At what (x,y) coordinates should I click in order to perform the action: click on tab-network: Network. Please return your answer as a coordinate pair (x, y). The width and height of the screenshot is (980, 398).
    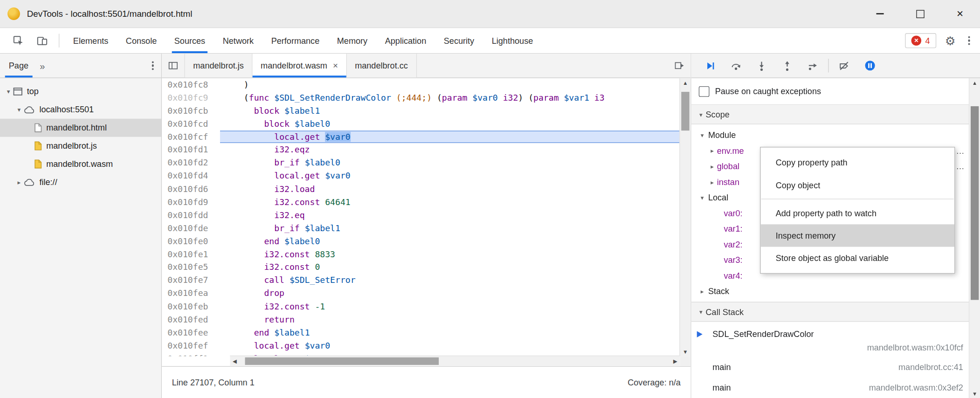
    Looking at the image, I should click on (238, 41).